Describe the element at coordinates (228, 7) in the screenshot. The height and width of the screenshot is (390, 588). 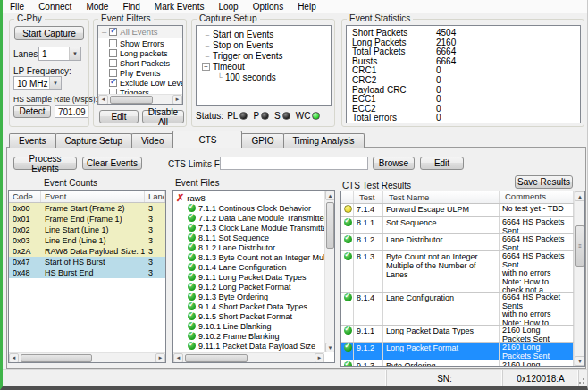
I see `menu-item: Loop` at that location.